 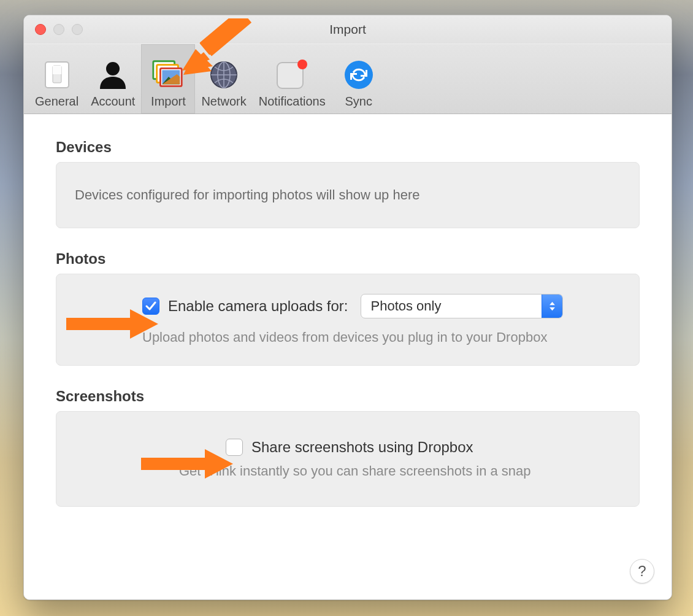 I want to click on preferences-toolbar: General Account, so click(x=348, y=79).